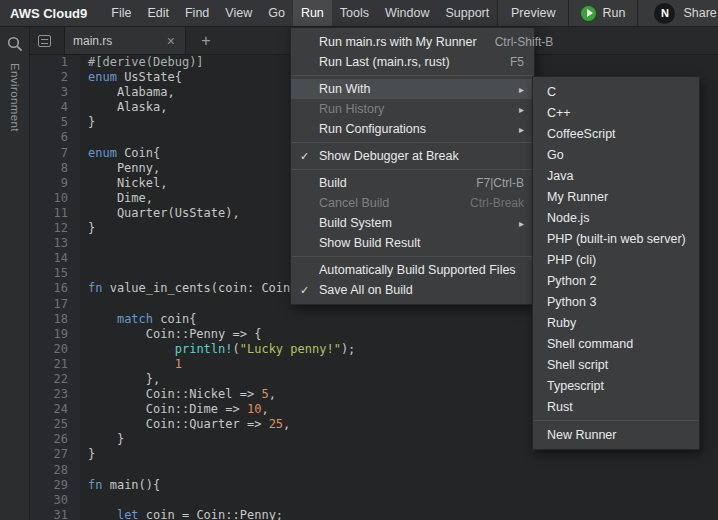 This screenshot has width=718, height=520. I want to click on tab-main-rs: main.rs ×, so click(125, 40).